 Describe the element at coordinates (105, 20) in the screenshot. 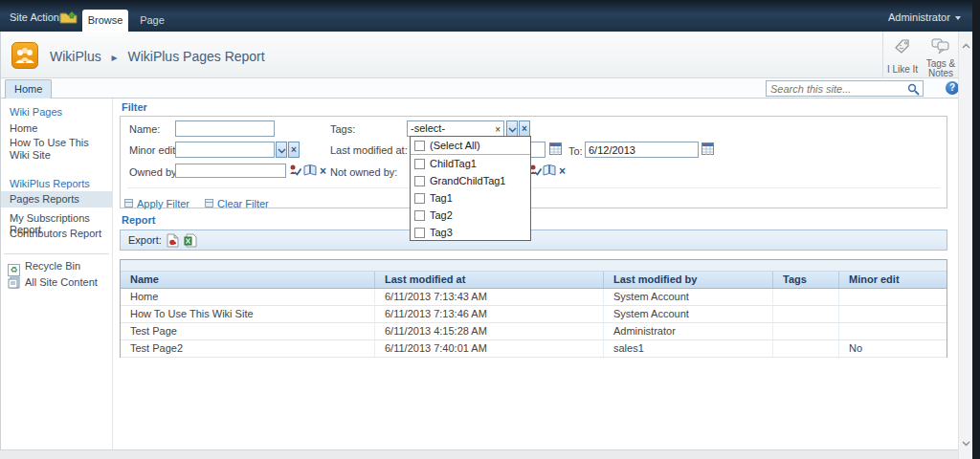

I see `tab-browse-label: Browse` at that location.